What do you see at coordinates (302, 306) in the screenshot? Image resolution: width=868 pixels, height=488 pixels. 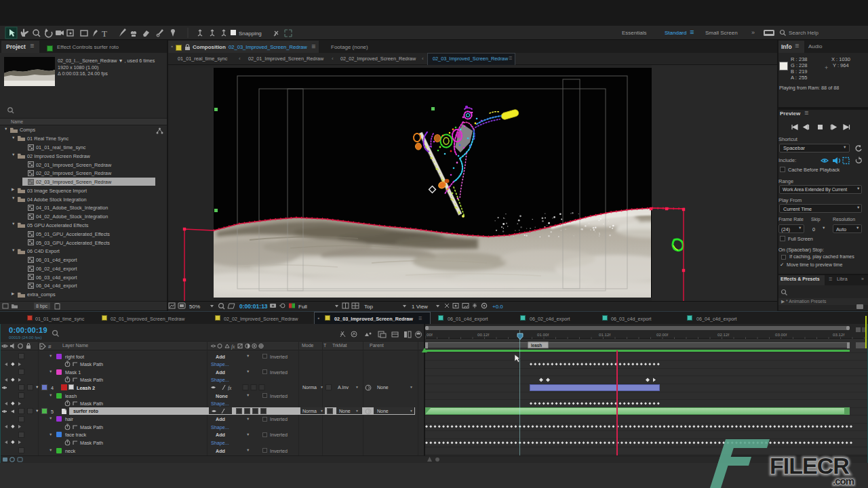 I see `svg-text: Full` at bounding box center [302, 306].